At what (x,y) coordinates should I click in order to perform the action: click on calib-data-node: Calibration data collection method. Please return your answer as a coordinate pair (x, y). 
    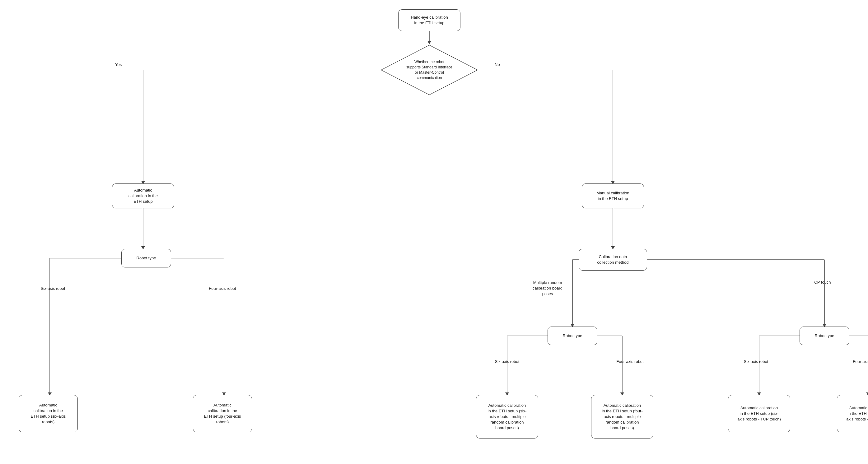
    Looking at the image, I should click on (613, 260).